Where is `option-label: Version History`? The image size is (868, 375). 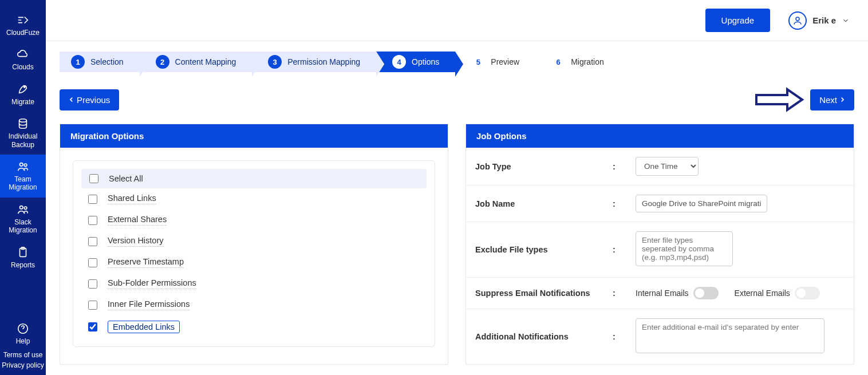
option-label: Version History is located at coordinates (136, 242).